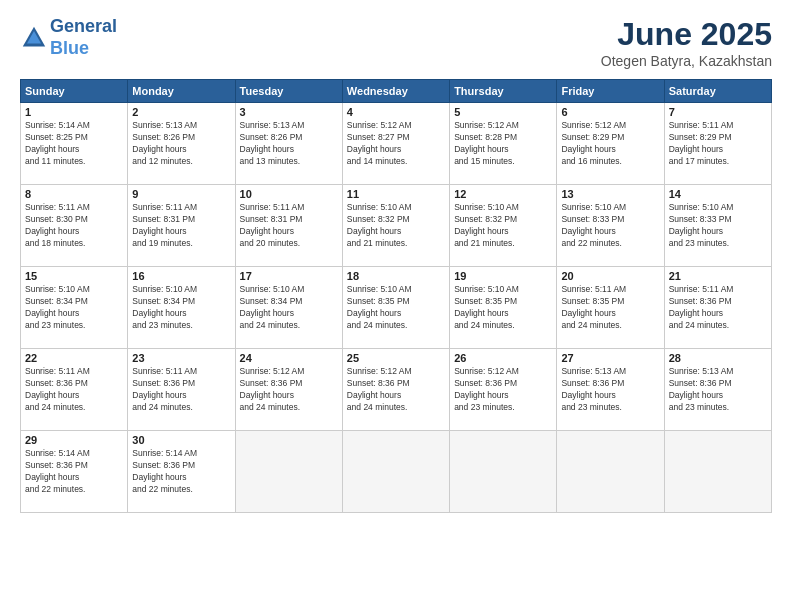  Describe the element at coordinates (396, 144) in the screenshot. I see `calendar-row-1: 1 Sunrise: 5:14 AM Sunset: 8:25 PM Dayli…` at that location.